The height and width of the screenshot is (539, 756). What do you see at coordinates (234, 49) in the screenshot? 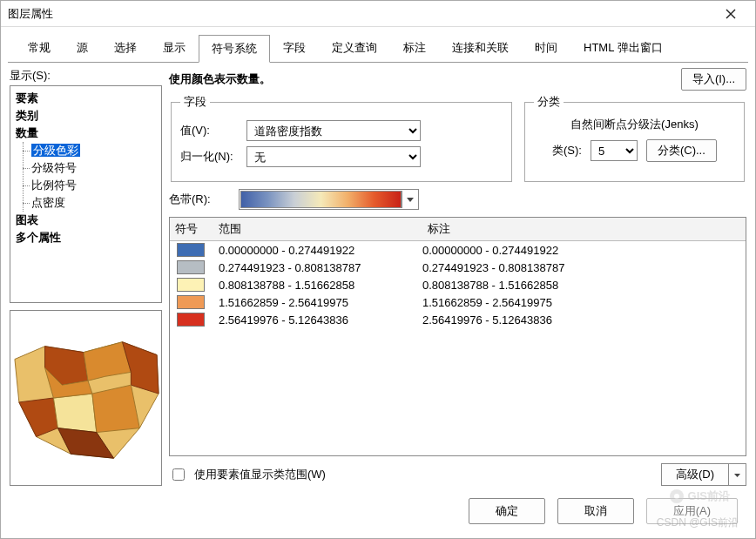
I see `tab-symbology: 符号系统` at bounding box center [234, 49].